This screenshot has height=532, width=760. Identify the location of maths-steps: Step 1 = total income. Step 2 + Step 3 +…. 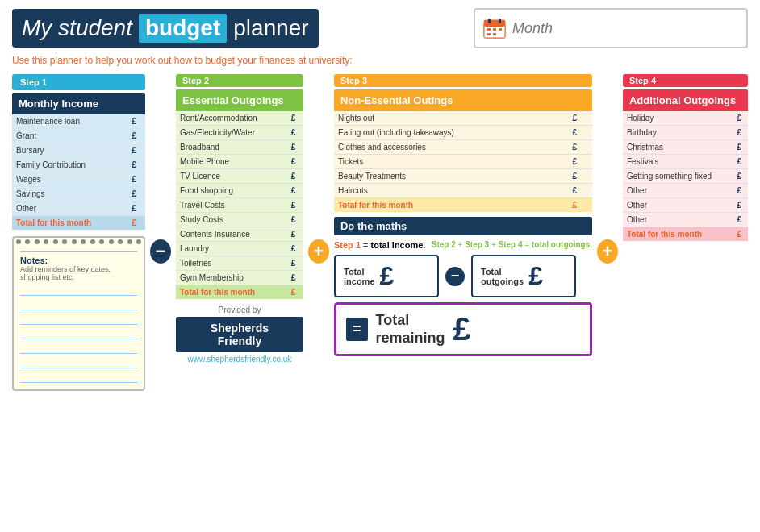
(463, 245).